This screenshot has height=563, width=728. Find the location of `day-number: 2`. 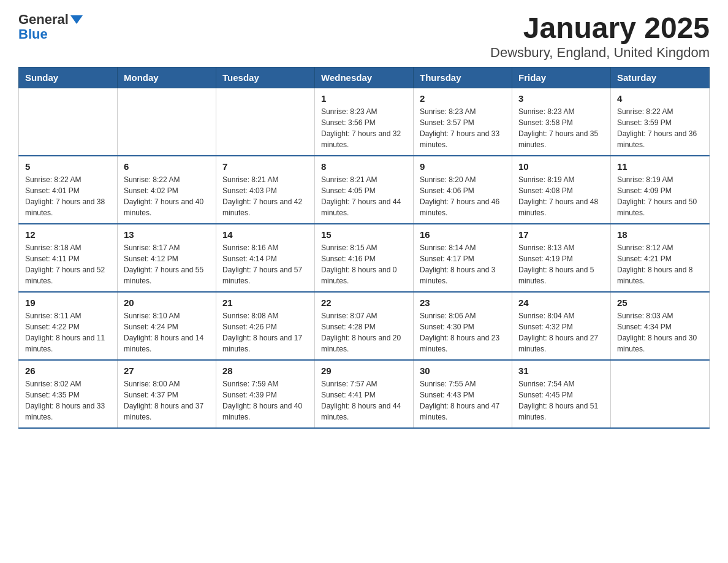

day-number: 2 is located at coordinates (463, 98).